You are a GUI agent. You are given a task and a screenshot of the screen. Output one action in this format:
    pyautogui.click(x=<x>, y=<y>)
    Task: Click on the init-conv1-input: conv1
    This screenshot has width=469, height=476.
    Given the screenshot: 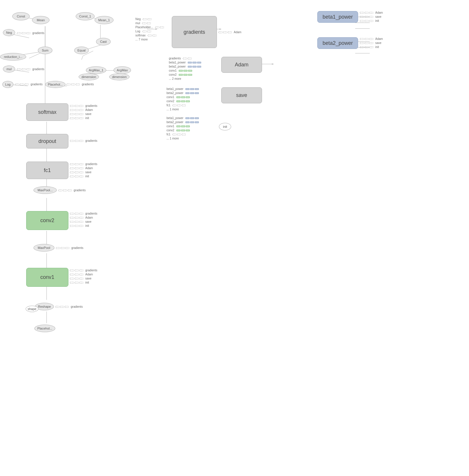 What is the action you would take?
    pyautogui.click(x=183, y=126)
    